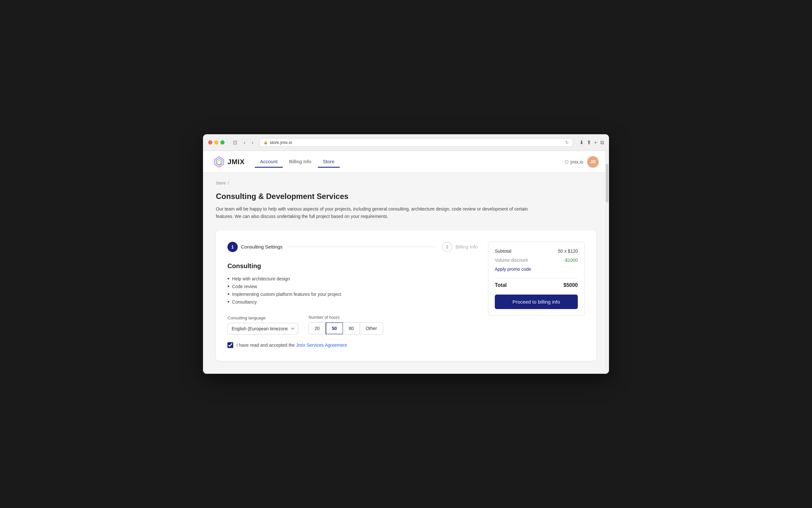  I want to click on agreement-text: I have read and accepted the, so click(266, 345).